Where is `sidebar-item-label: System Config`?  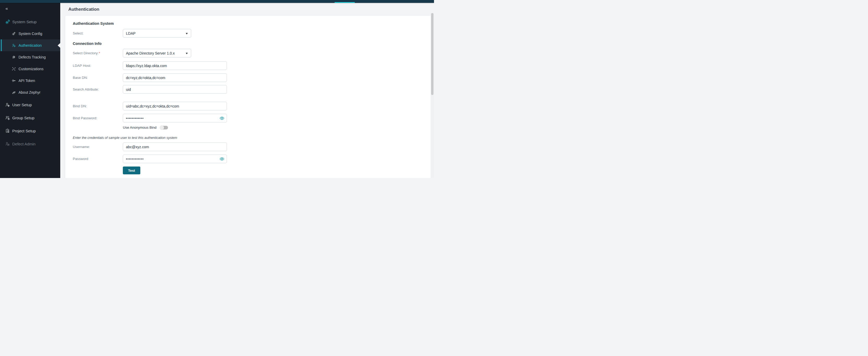
sidebar-item-label: System Config is located at coordinates (30, 34).